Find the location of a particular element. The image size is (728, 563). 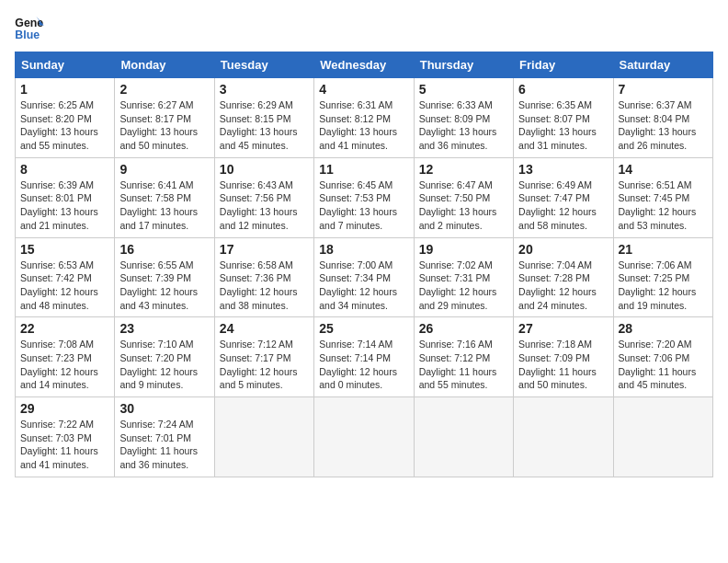

calendar-day-cell: 4 Sunrise: 6:31 AM Sunset: 8:12 PM Dayli… is located at coordinates (364, 118).